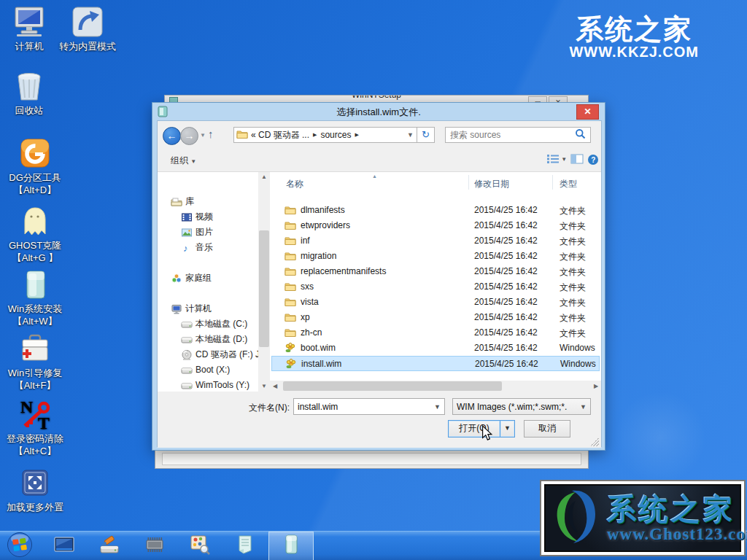 This screenshot has height=560, width=747. What do you see at coordinates (190, 136) in the screenshot?
I see `forward-button: →` at bounding box center [190, 136].